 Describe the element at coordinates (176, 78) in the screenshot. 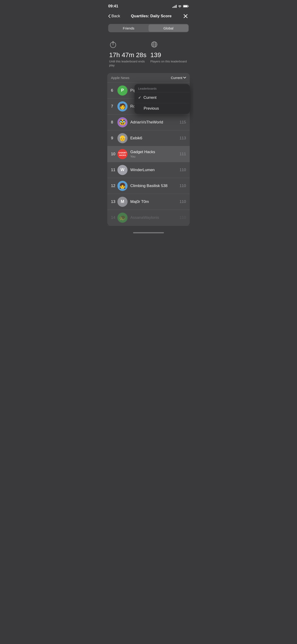

I see `filter-label: Current` at that location.